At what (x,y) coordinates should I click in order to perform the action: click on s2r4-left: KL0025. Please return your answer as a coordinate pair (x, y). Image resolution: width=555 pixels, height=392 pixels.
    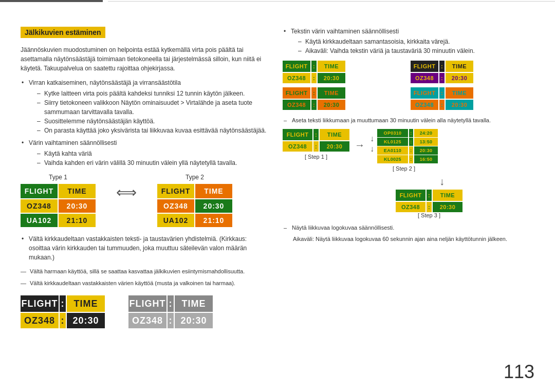
    Looking at the image, I should click on (393, 159).